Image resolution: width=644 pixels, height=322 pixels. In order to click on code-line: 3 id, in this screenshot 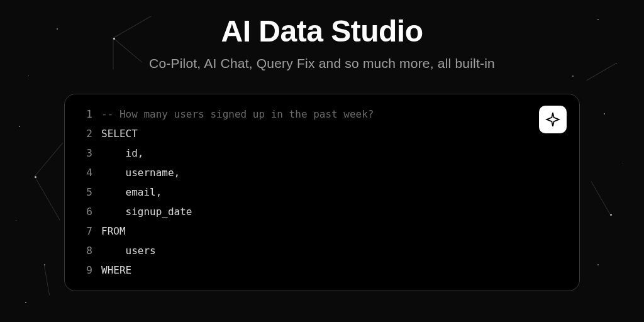, I will do `click(322, 153)`.